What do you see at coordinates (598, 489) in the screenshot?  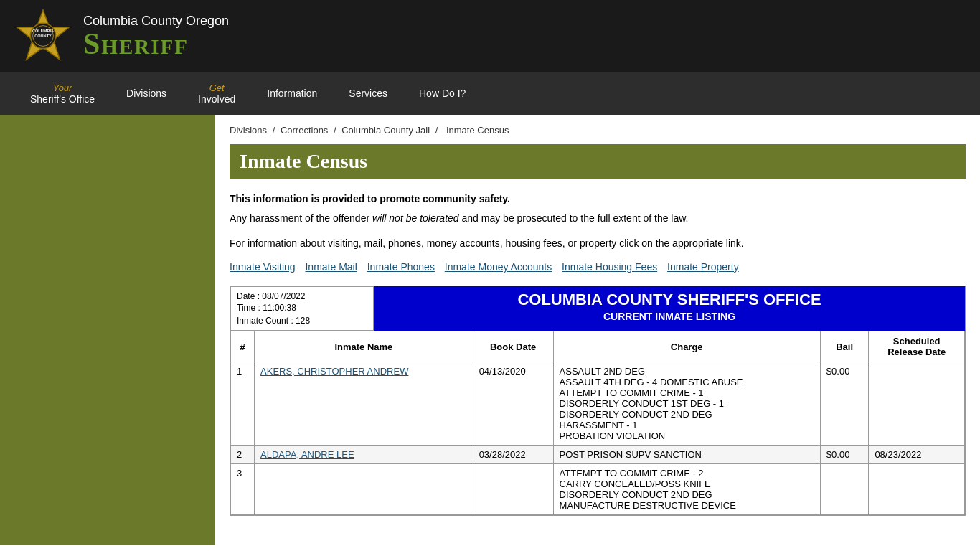 I see `table-row: 3 ATTEMPT TO COMMIT CRIME - 2CARRY CONCE…` at bounding box center [598, 489].